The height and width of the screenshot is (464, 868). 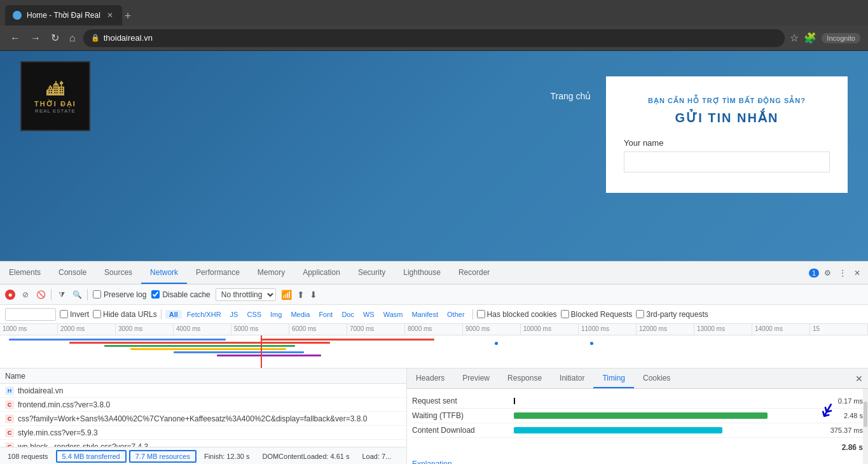 What do you see at coordinates (476, 378) in the screenshot?
I see `right-tab-preview: Preview` at bounding box center [476, 378].